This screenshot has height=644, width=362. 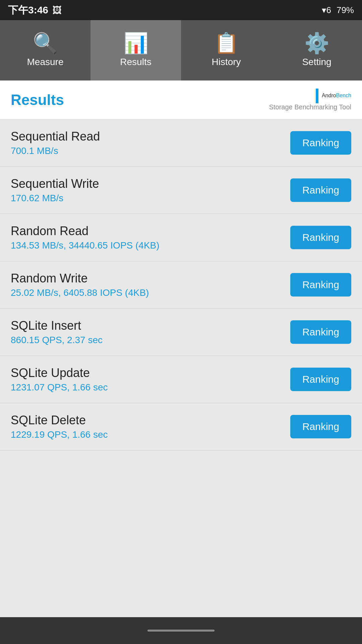 What do you see at coordinates (150, 420) in the screenshot?
I see `result-name-sqlite-delete: SQLite Delete` at bounding box center [150, 420].